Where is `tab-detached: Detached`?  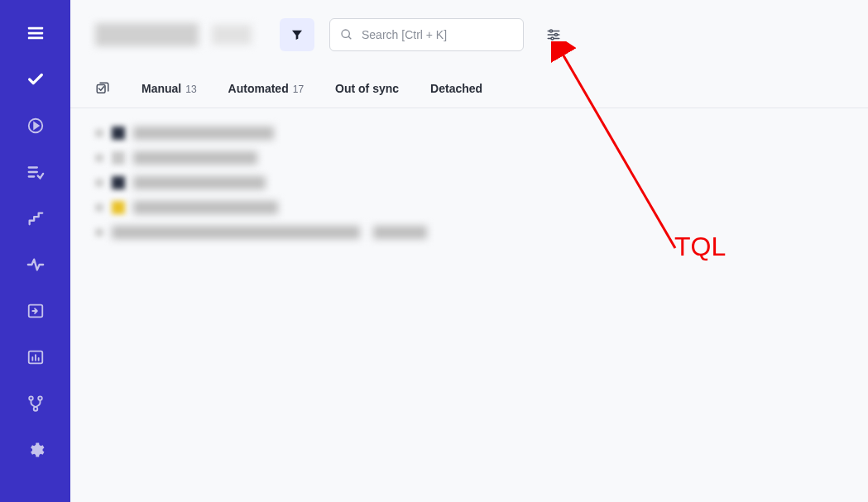 tab-detached: Detached is located at coordinates (457, 88).